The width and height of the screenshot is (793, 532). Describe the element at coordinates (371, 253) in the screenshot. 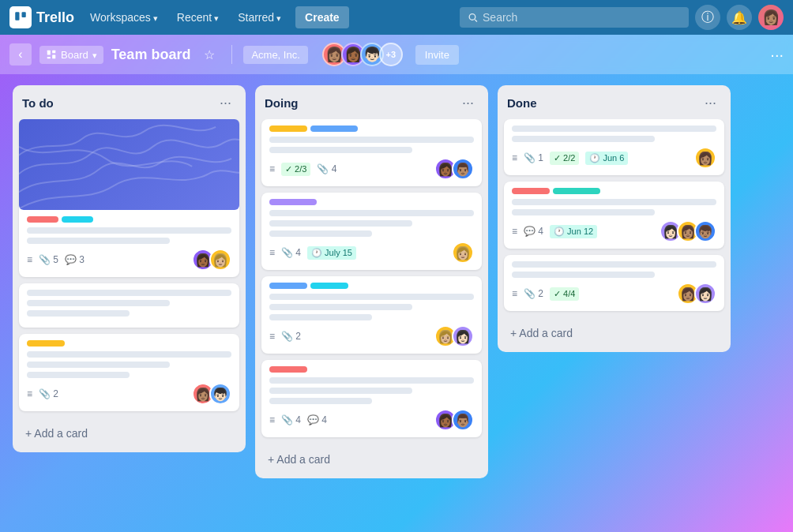

I see `card-footer: ≡ 📎 4 🕐 July 15 👩🏼` at that location.